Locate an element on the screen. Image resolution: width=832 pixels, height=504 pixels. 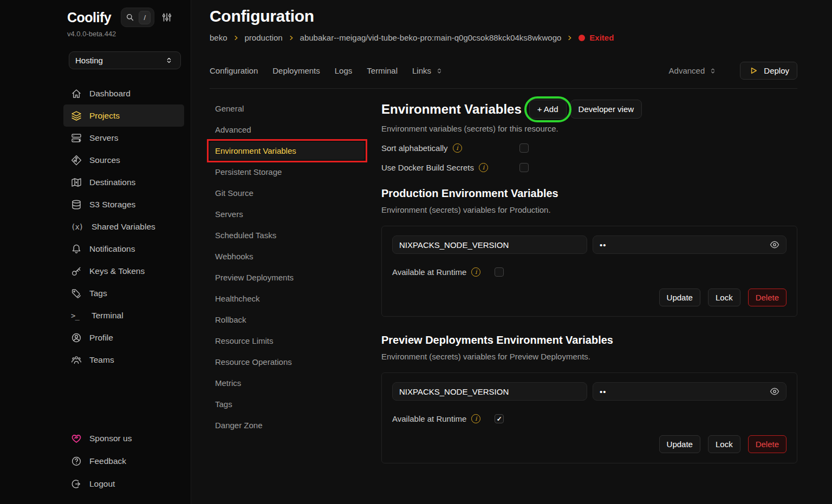
available-at-runtime-checkbox is located at coordinates (499, 272).